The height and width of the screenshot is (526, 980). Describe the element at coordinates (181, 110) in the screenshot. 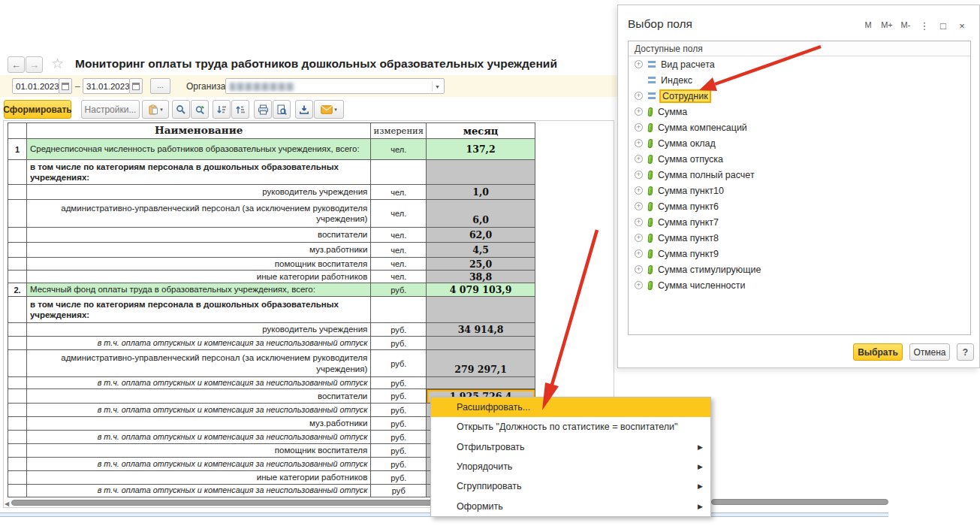

I see `search-button` at that location.